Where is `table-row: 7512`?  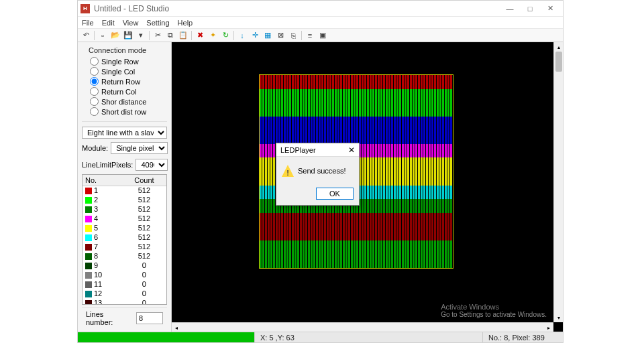
table-row: 7512 is located at coordinates (125, 247).